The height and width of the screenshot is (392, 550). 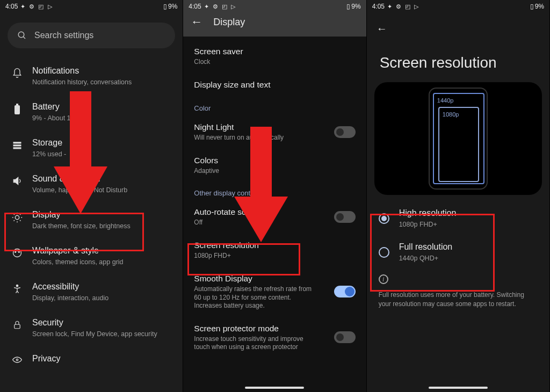 What do you see at coordinates (103, 334) in the screenshot?
I see `item-sub: Screen lock, Find My Device, app securit…` at bounding box center [103, 334].